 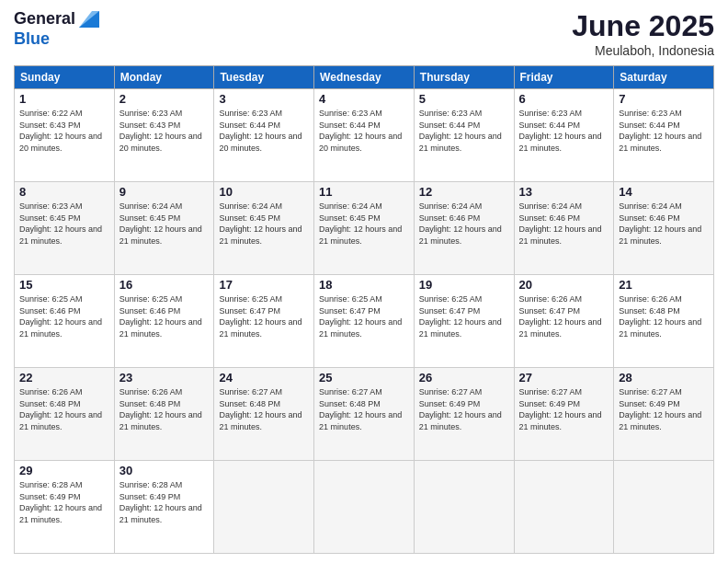 What do you see at coordinates (564, 99) in the screenshot?
I see `day-number: 6` at bounding box center [564, 99].